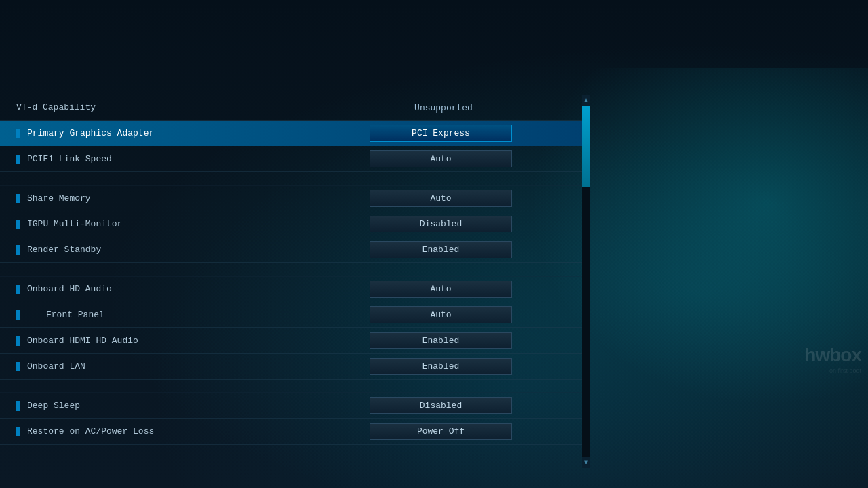 The height and width of the screenshot is (488, 868). Describe the element at coordinates (441, 289) in the screenshot. I see `onboard-hd-audio-value-btn: Auto` at that location.